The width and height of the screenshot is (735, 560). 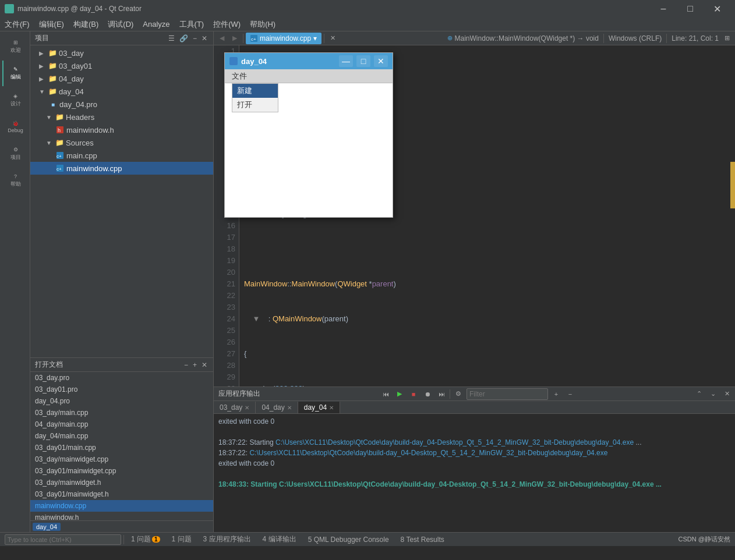 I want to click on run-button: ▶, so click(x=400, y=394).